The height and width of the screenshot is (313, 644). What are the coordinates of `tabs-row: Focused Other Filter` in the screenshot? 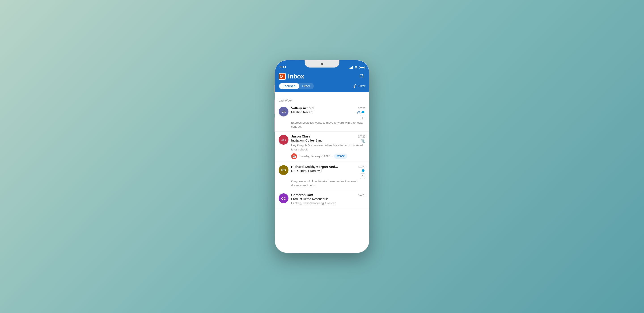 It's located at (322, 88).